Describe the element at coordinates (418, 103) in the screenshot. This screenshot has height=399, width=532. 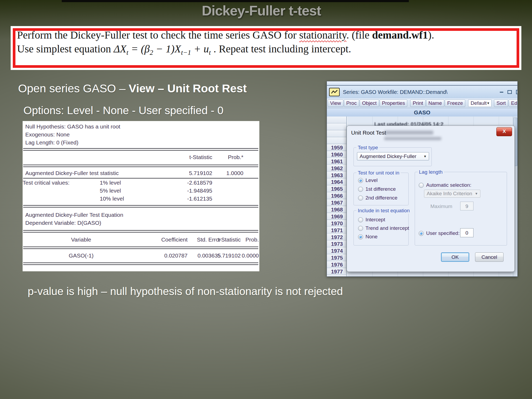
I see `toolbar-button: Print` at that location.